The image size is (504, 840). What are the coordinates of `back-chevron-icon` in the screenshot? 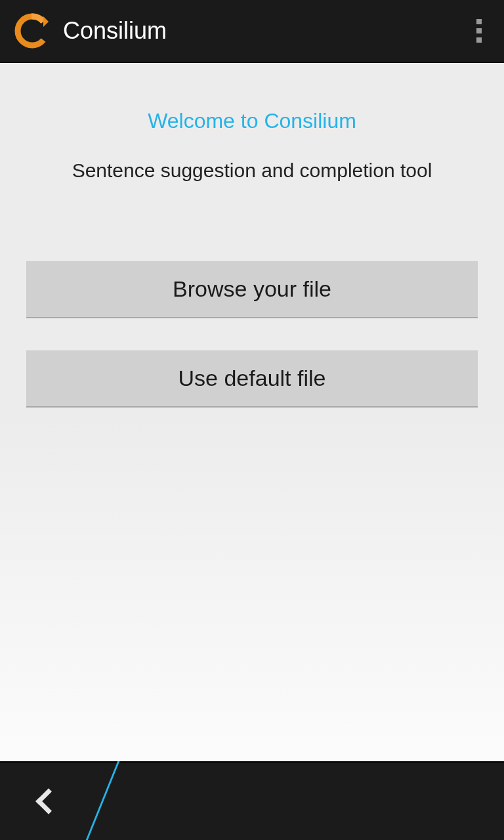 It's located at (49, 801).